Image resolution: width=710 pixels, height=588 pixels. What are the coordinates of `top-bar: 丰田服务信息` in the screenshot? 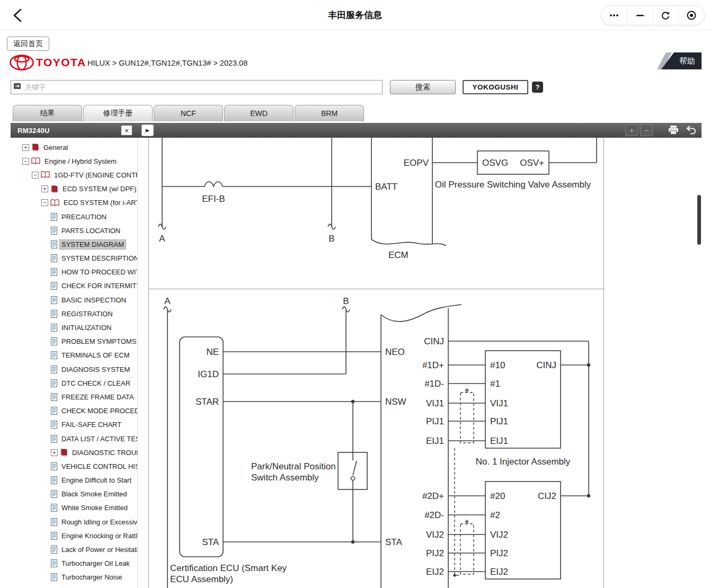 It's located at (355, 15).